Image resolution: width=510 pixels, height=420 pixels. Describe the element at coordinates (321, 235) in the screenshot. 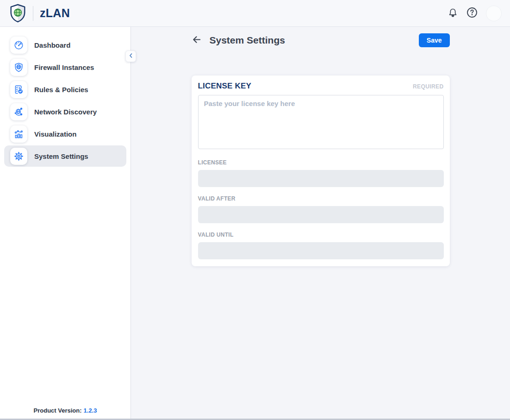

I see `valid-until-label: VALID UNTIL` at that location.